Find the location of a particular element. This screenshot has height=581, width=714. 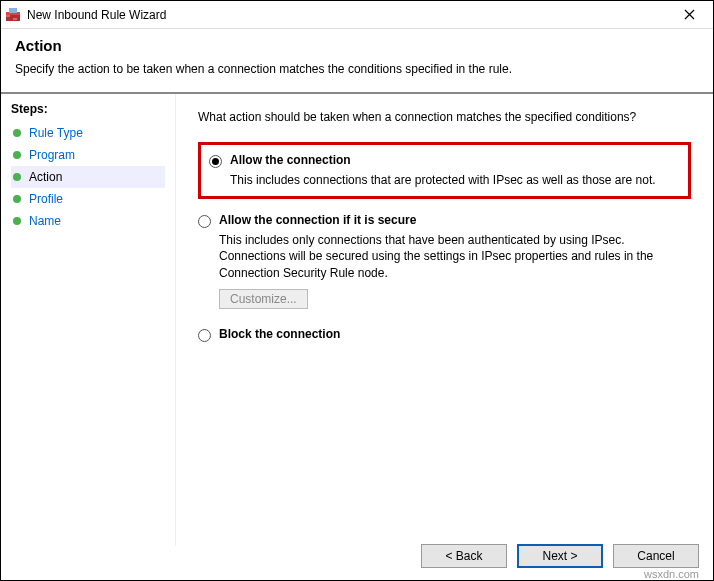

step-item-action: Action is located at coordinates (88, 177).